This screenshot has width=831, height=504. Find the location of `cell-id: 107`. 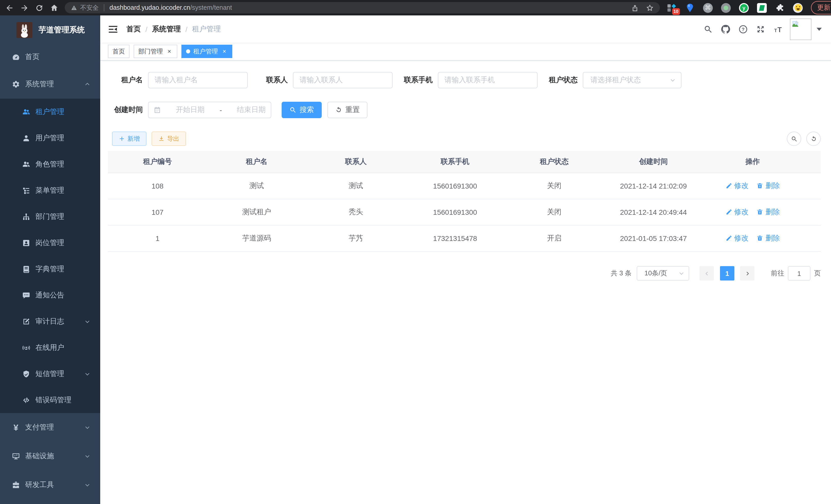

cell-id: 107 is located at coordinates (157, 212).